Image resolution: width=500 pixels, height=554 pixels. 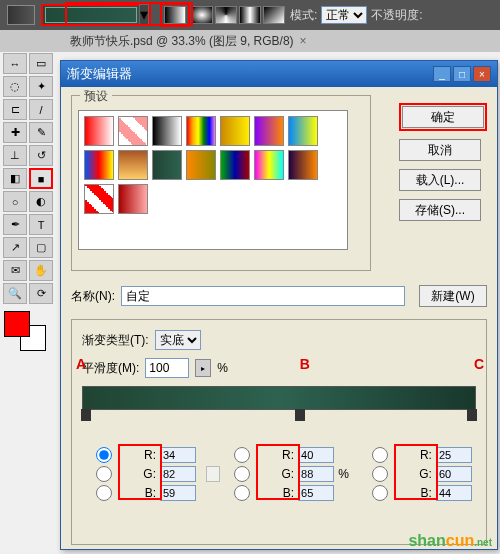 What do you see at coordinates (175, 15) in the screenshot?
I see `gradient-type-group` at bounding box center [175, 15].